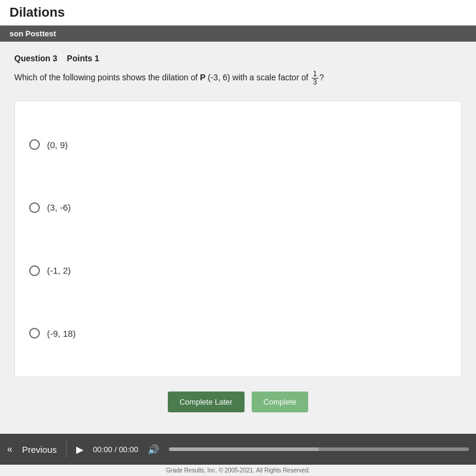 This screenshot has width=476, height=476. I want to click on option-2: (3, -6), so click(238, 208).